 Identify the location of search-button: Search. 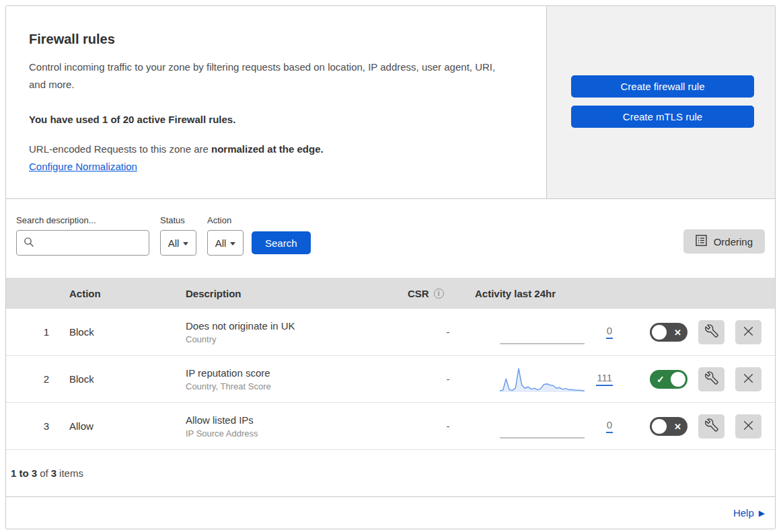
(281, 243).